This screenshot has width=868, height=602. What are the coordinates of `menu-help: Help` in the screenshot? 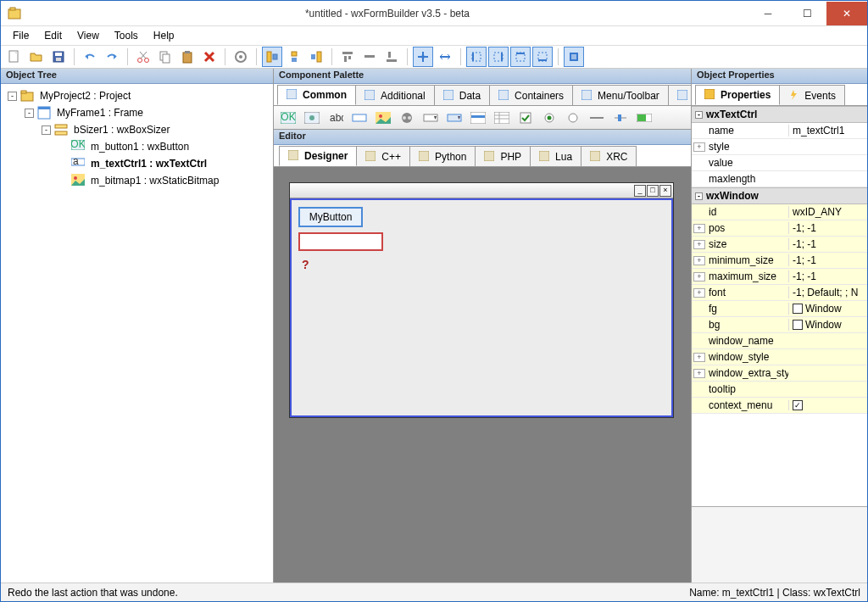 It's located at (164, 36).